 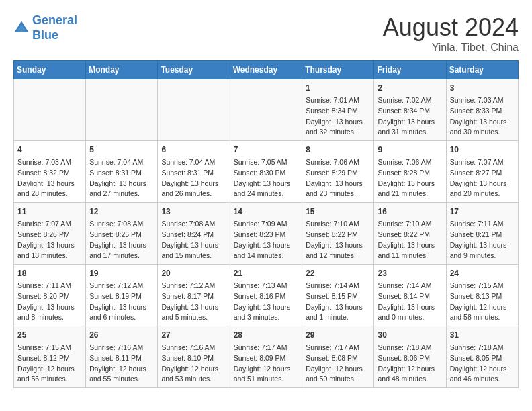 I want to click on day-number: 8, so click(x=338, y=150).